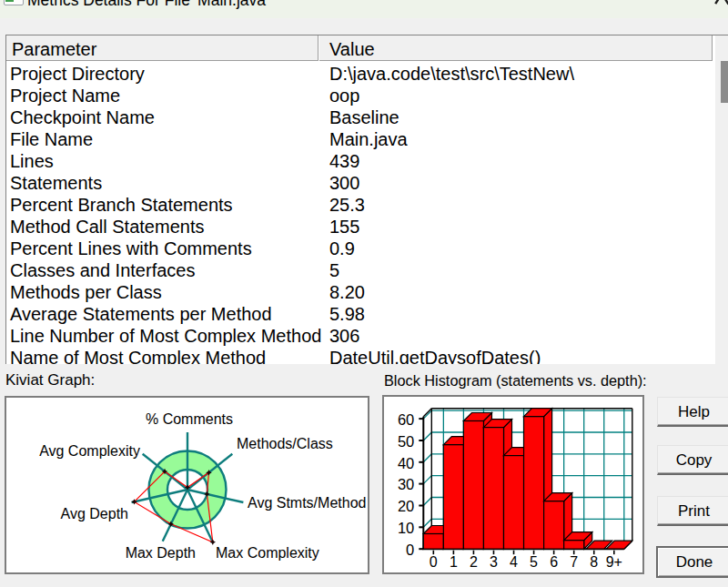 This screenshot has width=728, height=587. Describe the element at coordinates (453, 562) in the screenshot. I see `svg-text: 1` at that location.